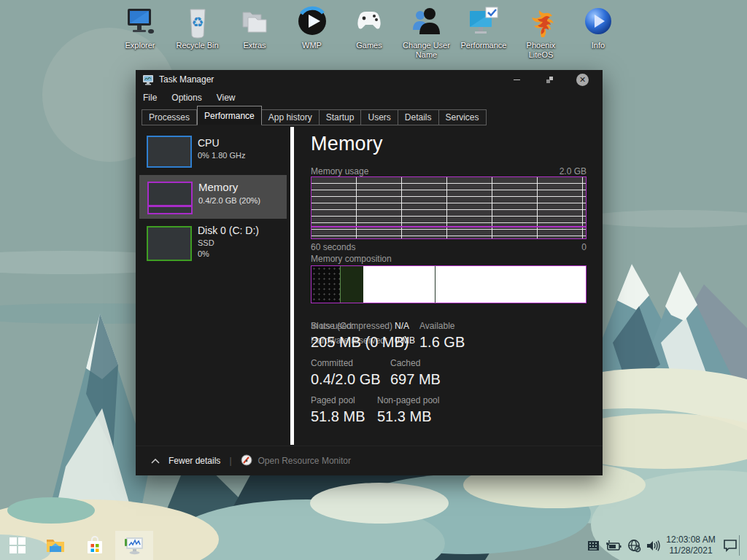 This screenshot has width=747, height=560. I want to click on stat-value: 205 MB (0 MB), so click(360, 343).